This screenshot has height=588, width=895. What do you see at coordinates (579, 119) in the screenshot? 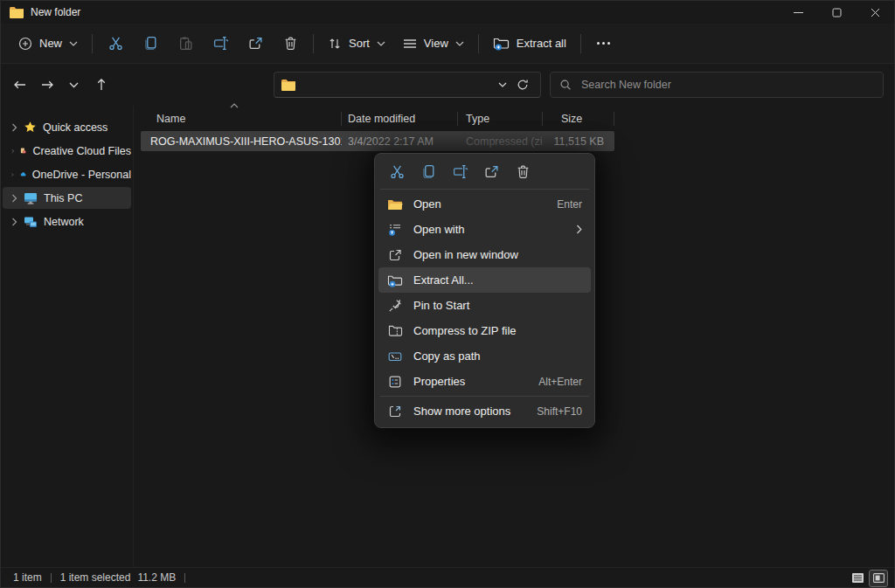
I see `column-header-size: Size` at bounding box center [579, 119].